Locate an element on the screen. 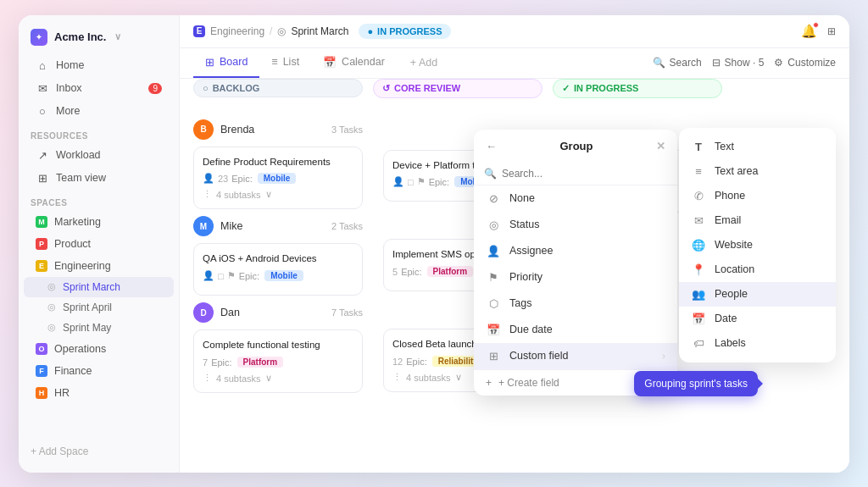 This screenshot has width=868, height=487. dropdown-item-label: None is located at coordinates (522, 198).